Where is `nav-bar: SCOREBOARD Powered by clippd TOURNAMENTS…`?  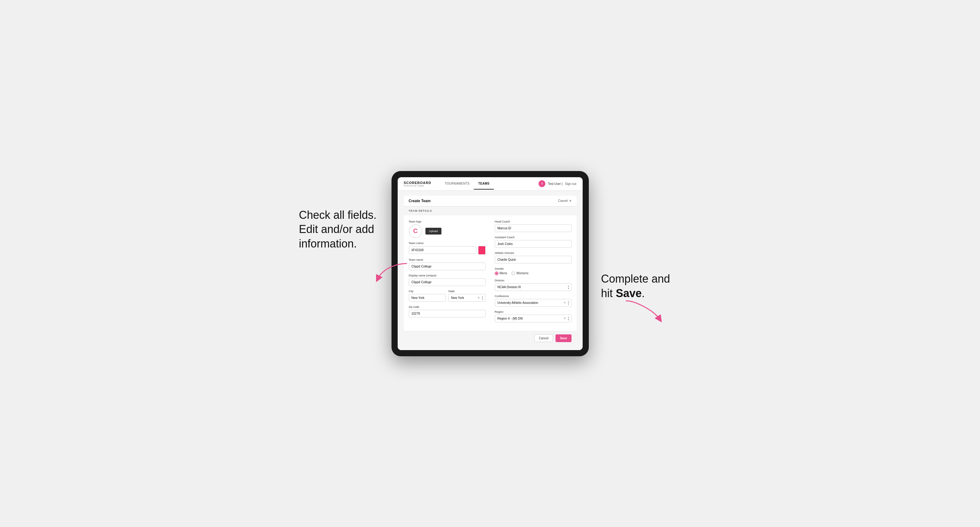 nav-bar: SCOREBOARD Powered by clippd TOURNAMENTS… is located at coordinates (490, 184).